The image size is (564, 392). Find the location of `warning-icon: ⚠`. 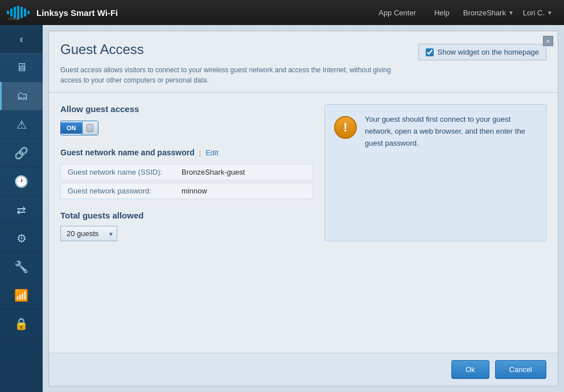

warning-icon: ⚠ is located at coordinates (22, 125).